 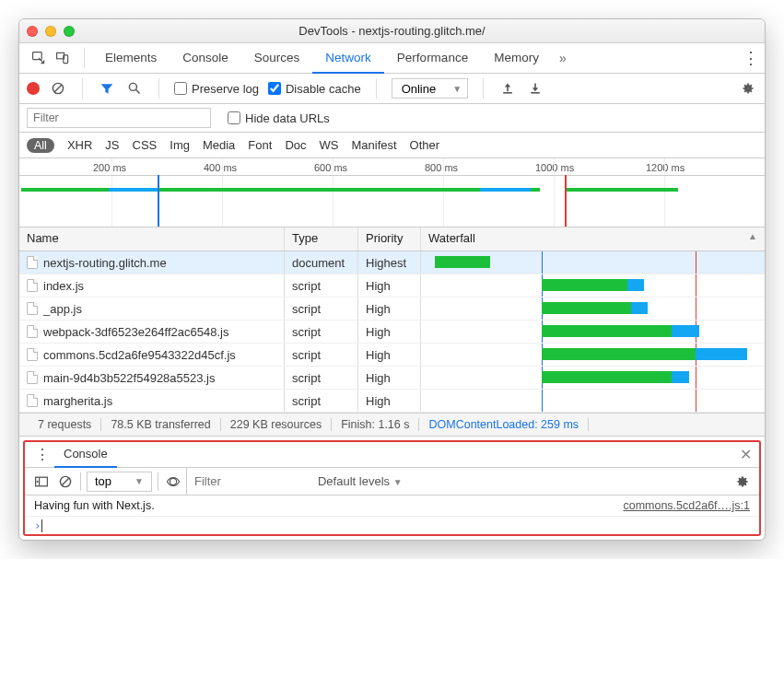 I want to click on console-prompt: ›, so click(x=392, y=525).